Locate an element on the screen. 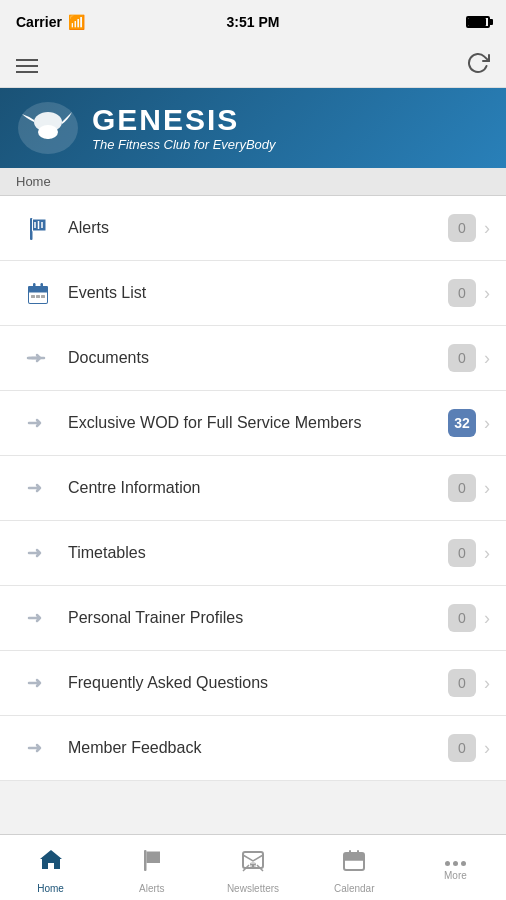 The width and height of the screenshot is (506, 900). faq-chevron: › is located at coordinates (487, 684).